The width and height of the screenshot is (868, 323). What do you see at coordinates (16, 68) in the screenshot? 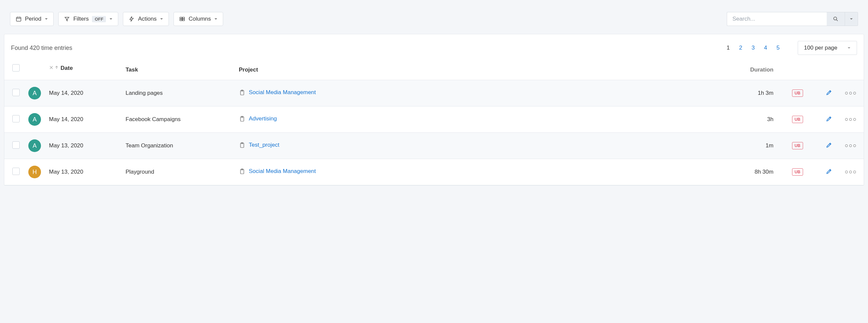
I see `select-all-checkbox` at bounding box center [16, 68].